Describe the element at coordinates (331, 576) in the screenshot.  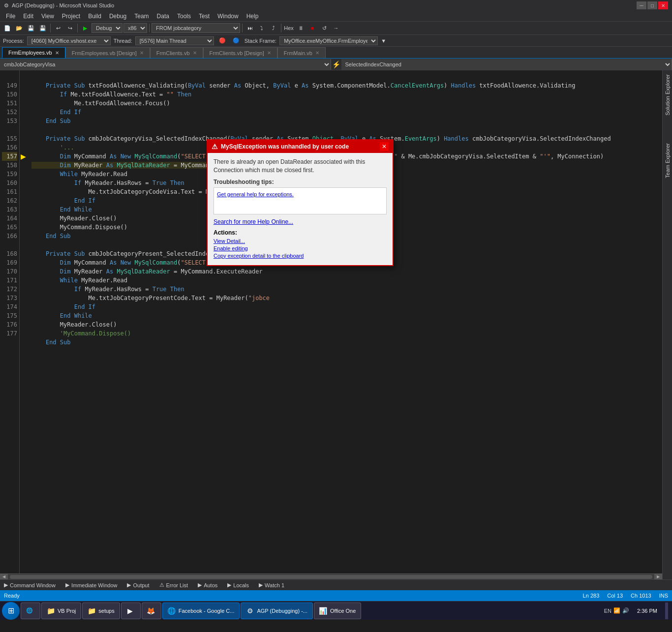
I see `h-scrollbar: ◀ ▶` at that location.